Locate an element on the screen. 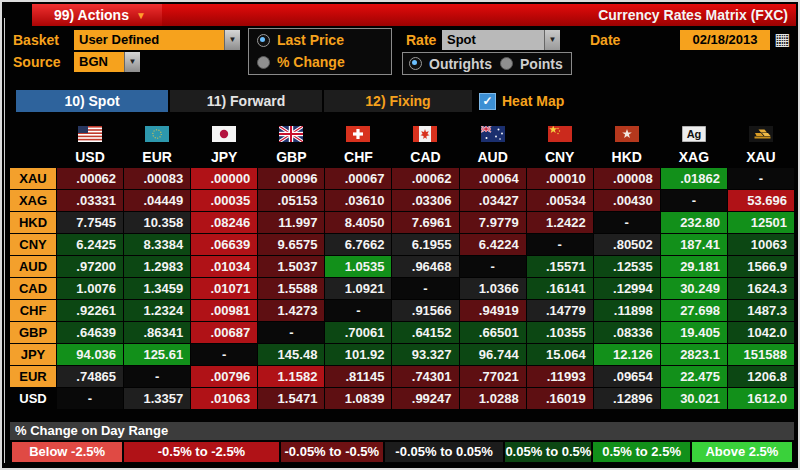  source-select: BGN is located at coordinates (102, 62).